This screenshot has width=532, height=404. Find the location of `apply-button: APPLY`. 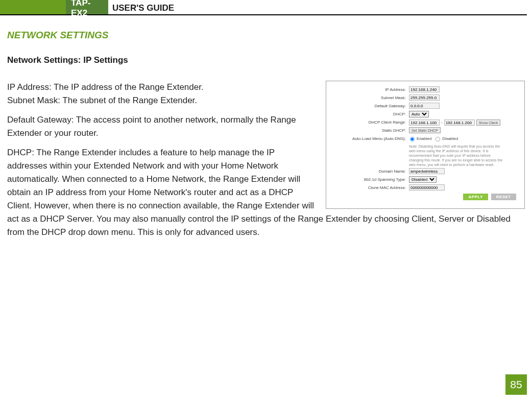

apply-button: APPLY is located at coordinates (475, 197).